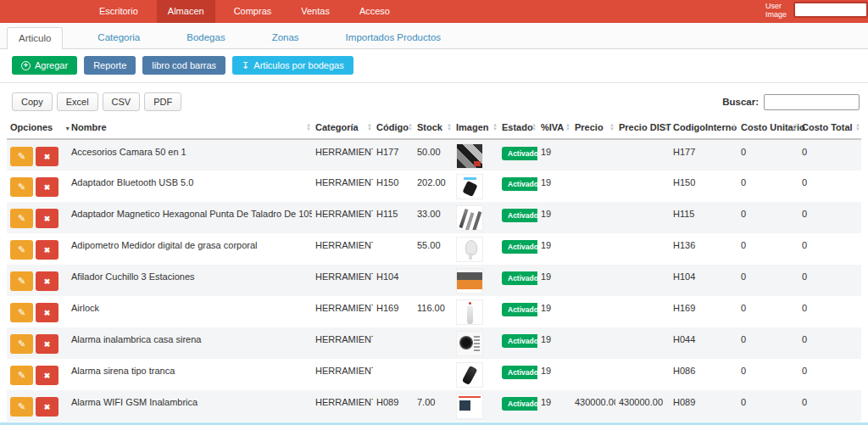  I want to click on pdf-button: PDF, so click(163, 102).